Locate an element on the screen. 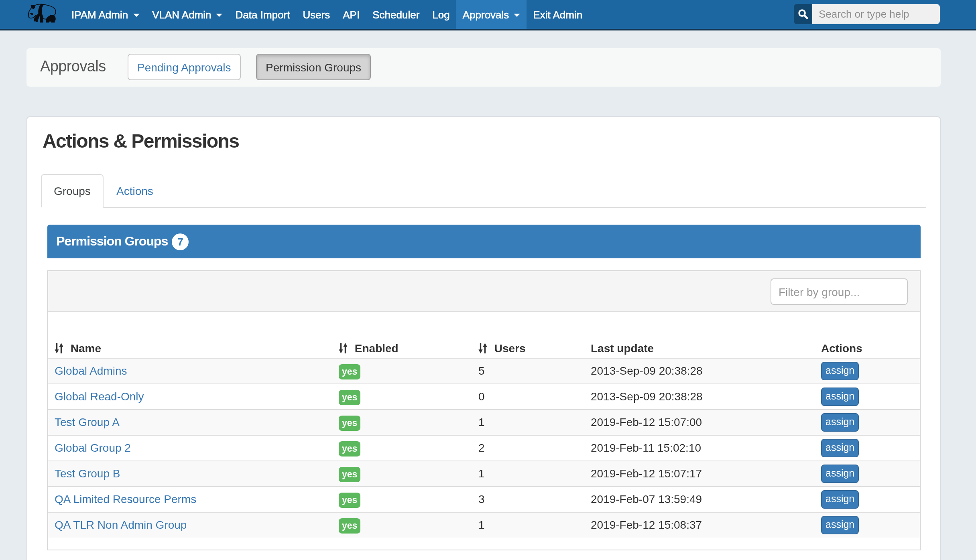  nav-item-ipam-admin: IPAM Admin is located at coordinates (105, 14).